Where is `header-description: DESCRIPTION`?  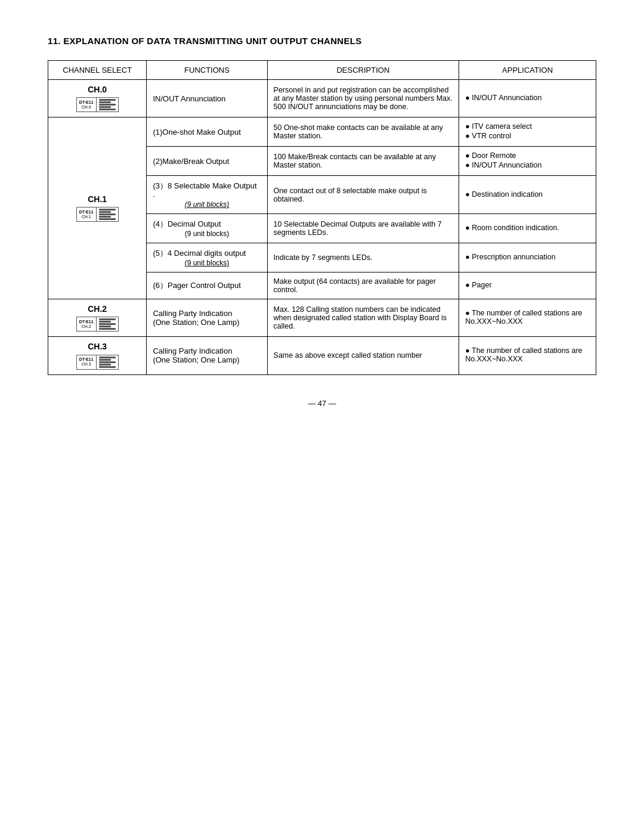 header-description: DESCRIPTION is located at coordinates (363, 70).